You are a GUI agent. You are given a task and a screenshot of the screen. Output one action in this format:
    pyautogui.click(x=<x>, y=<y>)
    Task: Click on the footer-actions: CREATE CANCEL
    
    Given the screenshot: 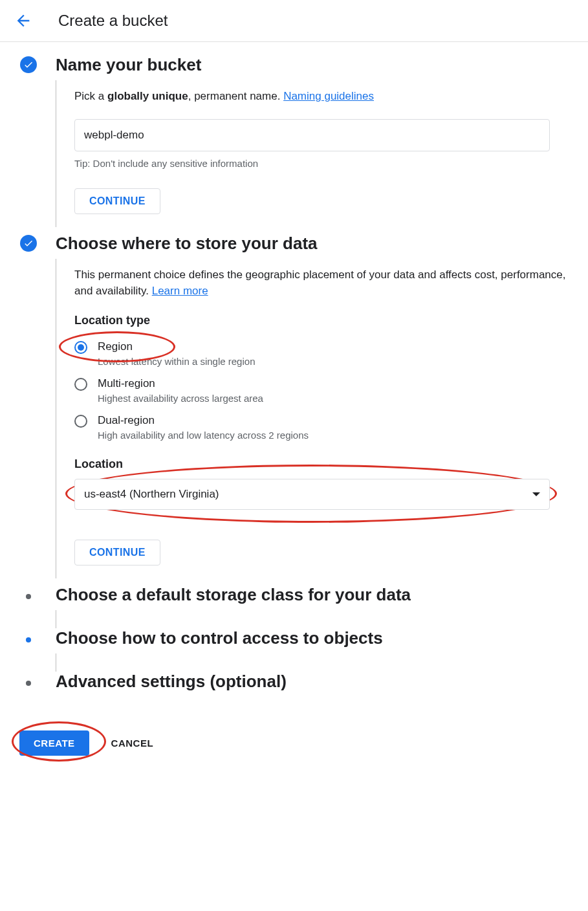 What is the action you would take?
    pyautogui.click(x=294, y=743)
    